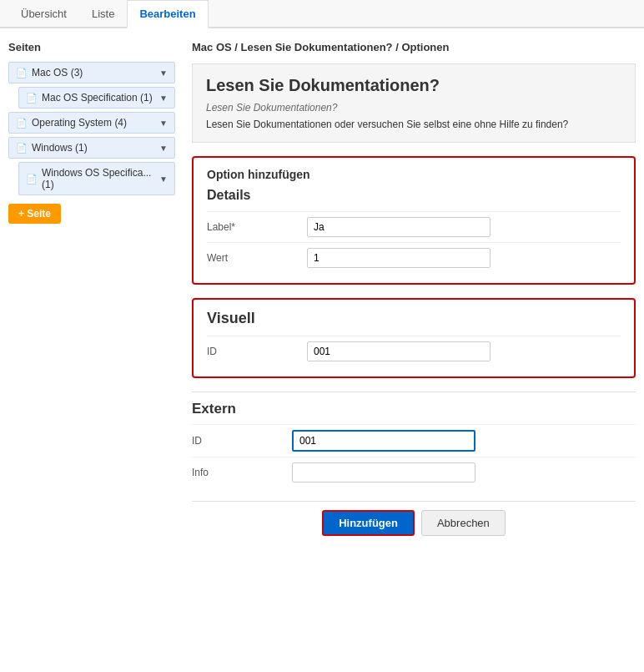 The height and width of the screenshot is (672, 644). I want to click on visual-section: Visuell ID, so click(414, 338).